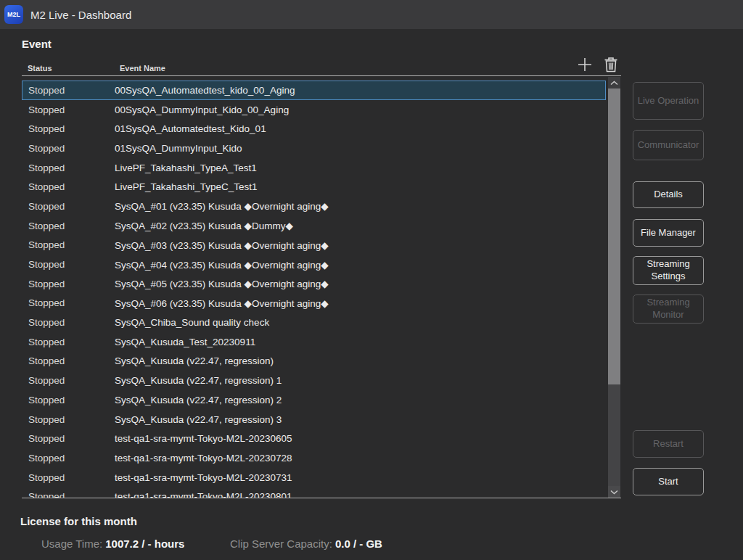 The width and height of the screenshot is (743, 560). I want to click on window-title: M2 Live - Dashboard, so click(81, 15).